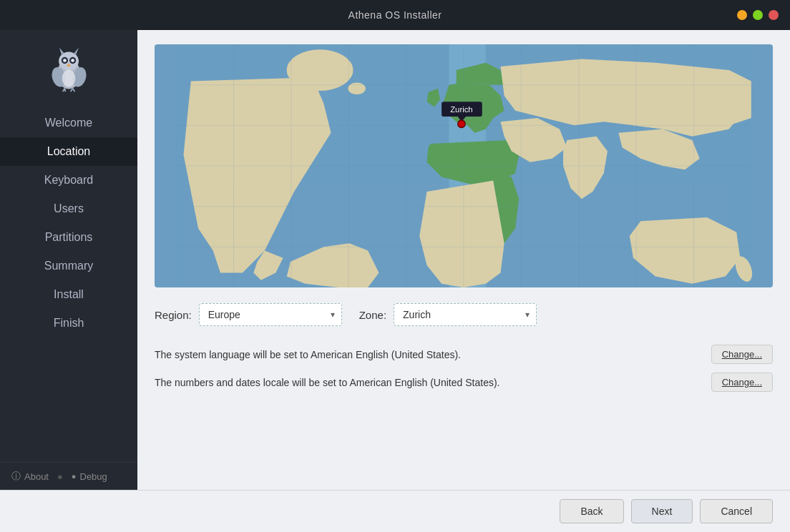 The image size is (790, 532). What do you see at coordinates (69, 266) in the screenshot?
I see `sidebar-item-summary: Summary` at bounding box center [69, 266].